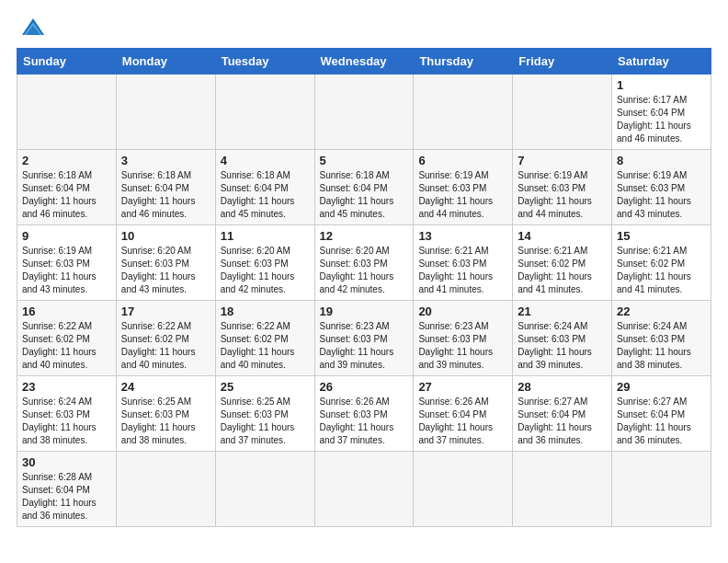 The width and height of the screenshot is (728, 563). I want to click on day-number: 14, so click(563, 236).